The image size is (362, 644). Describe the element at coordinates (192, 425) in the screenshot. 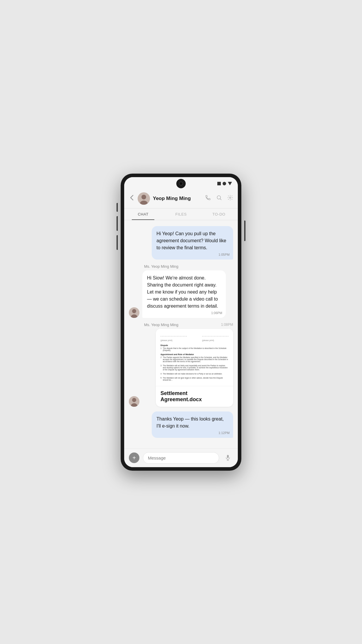

I see `bubble-sent-2: Thanks Yeop — this looks great, I'll e-s…` at that location.